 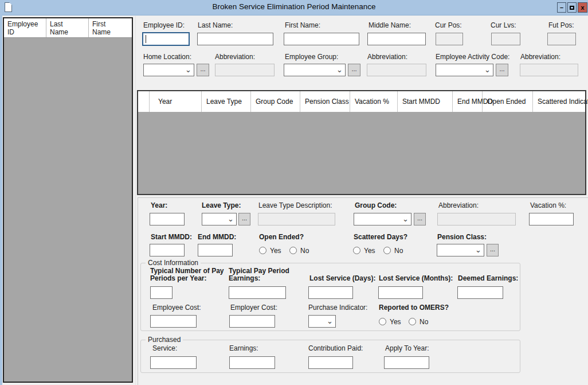 What do you see at coordinates (244, 219) in the screenshot?
I see `leave-type-lookup-button: ...` at bounding box center [244, 219].